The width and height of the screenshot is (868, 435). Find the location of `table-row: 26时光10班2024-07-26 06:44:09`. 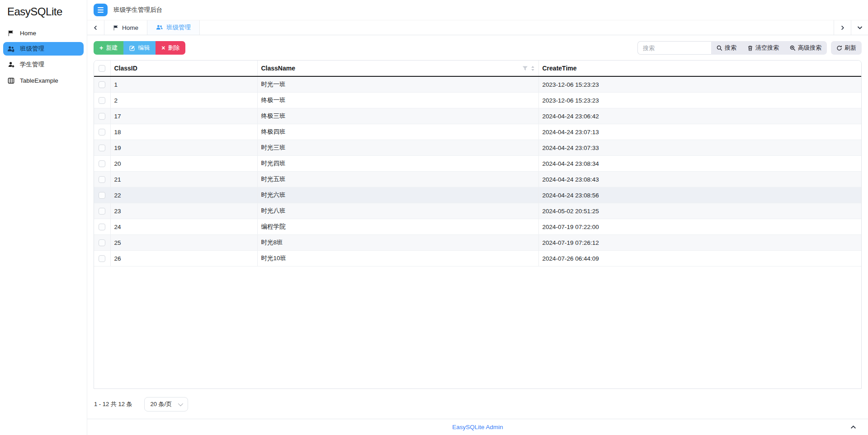

table-row: 26时光10班2024-07-26 06:44:09 is located at coordinates (477, 258).